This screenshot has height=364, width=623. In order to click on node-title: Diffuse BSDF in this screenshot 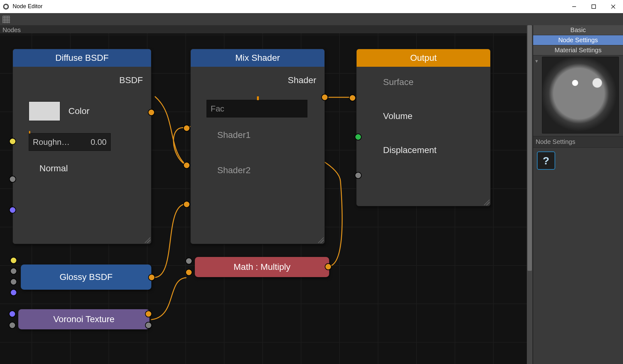, I will do `click(82, 58)`.